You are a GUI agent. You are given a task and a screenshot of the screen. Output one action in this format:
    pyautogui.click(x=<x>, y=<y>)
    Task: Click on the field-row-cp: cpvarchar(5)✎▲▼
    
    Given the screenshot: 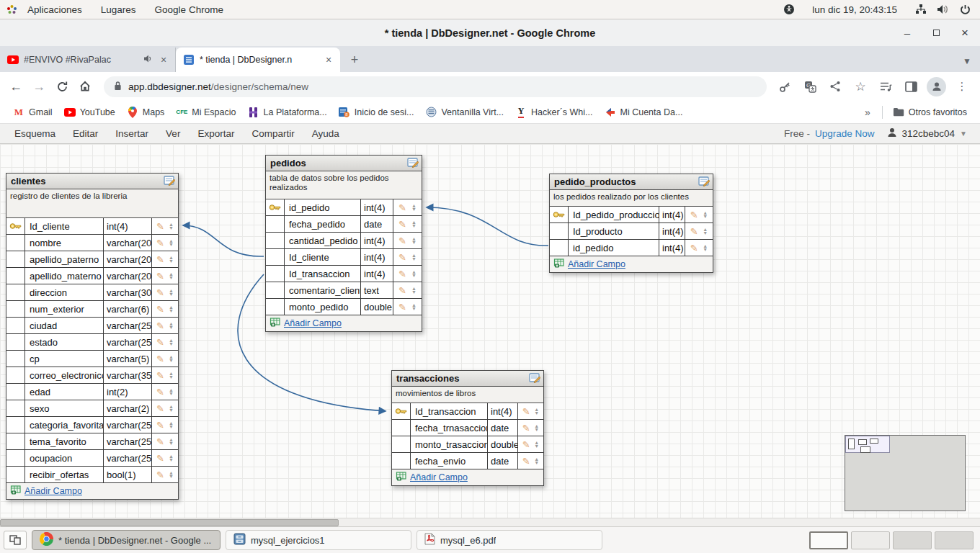 What is the action you would take?
    pyautogui.click(x=92, y=359)
    